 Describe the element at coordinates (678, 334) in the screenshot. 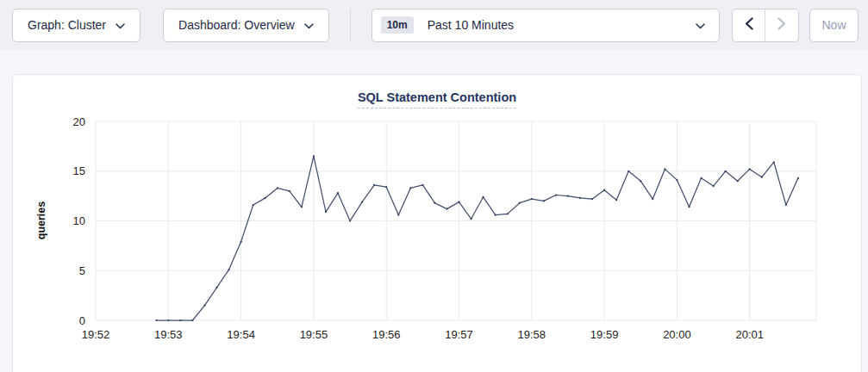

I see `x-tick-label: 20:00` at that location.